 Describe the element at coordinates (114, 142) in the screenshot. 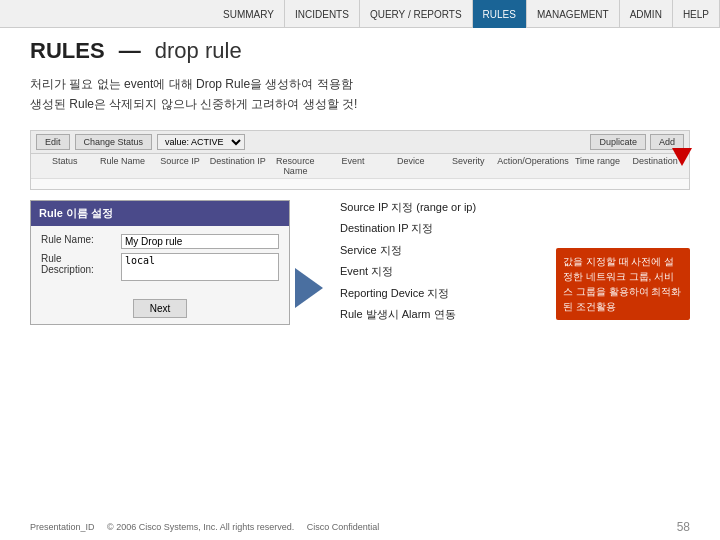

I see `change-status-button: Change Status` at that location.